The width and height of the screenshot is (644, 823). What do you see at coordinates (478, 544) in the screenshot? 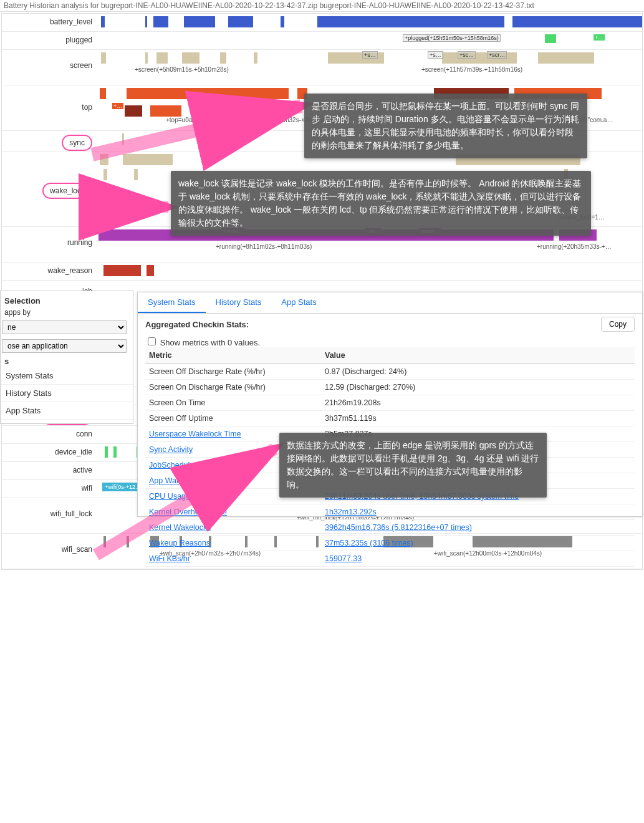
I see `metric-value: 37m53.235s (3106 times)` at bounding box center [478, 544].